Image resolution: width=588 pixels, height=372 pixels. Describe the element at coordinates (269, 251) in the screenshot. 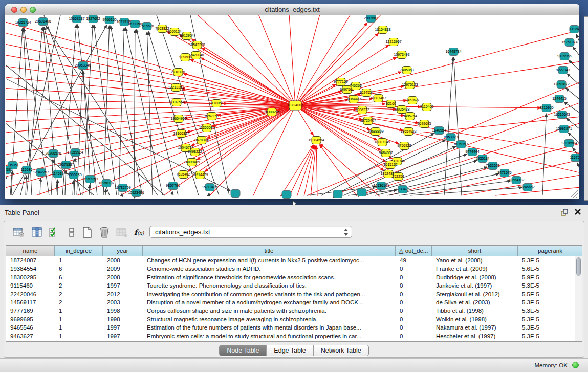

I see `column-header-title: title` at that location.